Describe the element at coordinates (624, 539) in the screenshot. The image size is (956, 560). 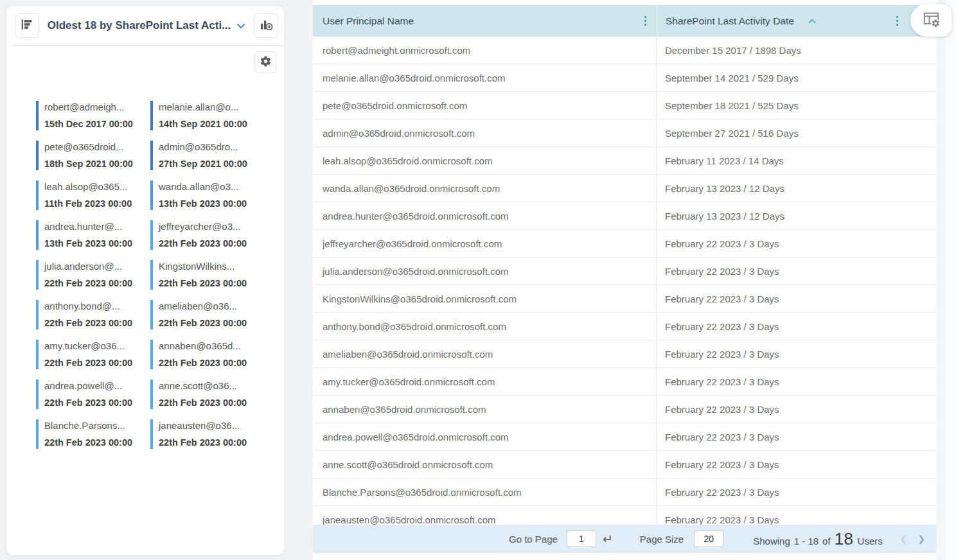
I see `pagination-bar: Go to Page ↵ Page Size Showing 1 - 18 of…` at that location.